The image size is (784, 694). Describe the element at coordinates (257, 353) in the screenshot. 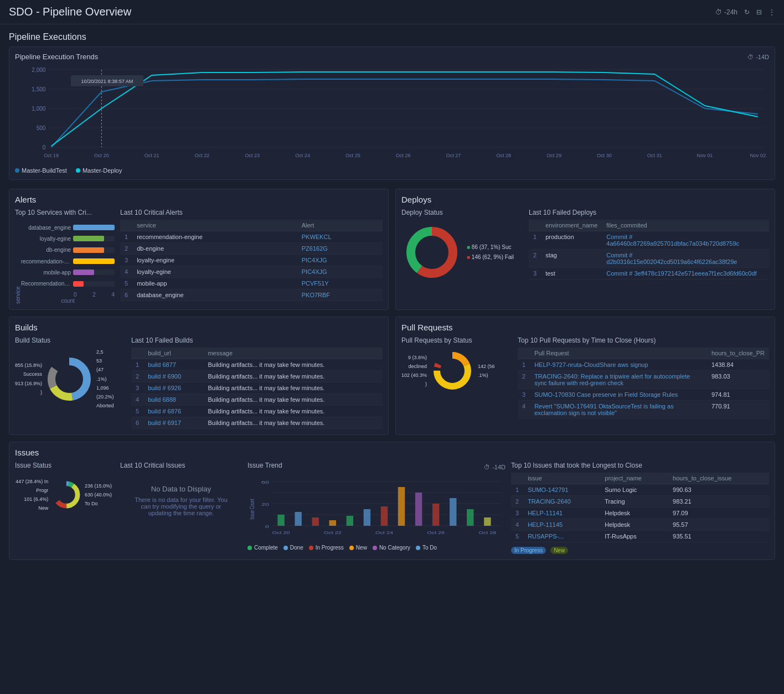

I see `builds-header-row: build_url message` at that location.